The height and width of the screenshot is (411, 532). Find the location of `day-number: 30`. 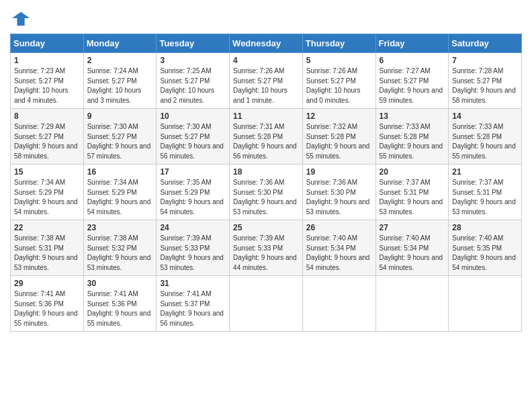

day-number: 30 is located at coordinates (120, 283).